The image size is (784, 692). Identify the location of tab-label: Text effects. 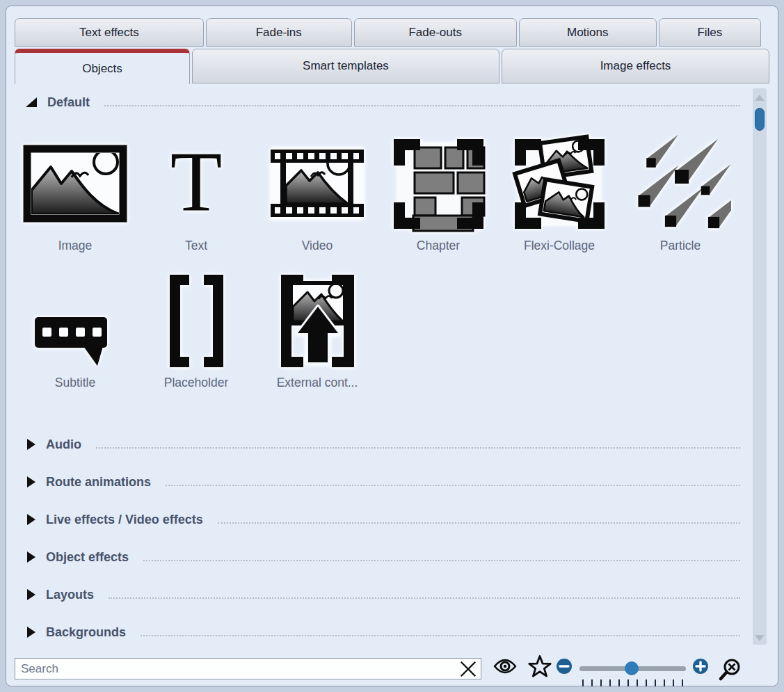
(109, 33).